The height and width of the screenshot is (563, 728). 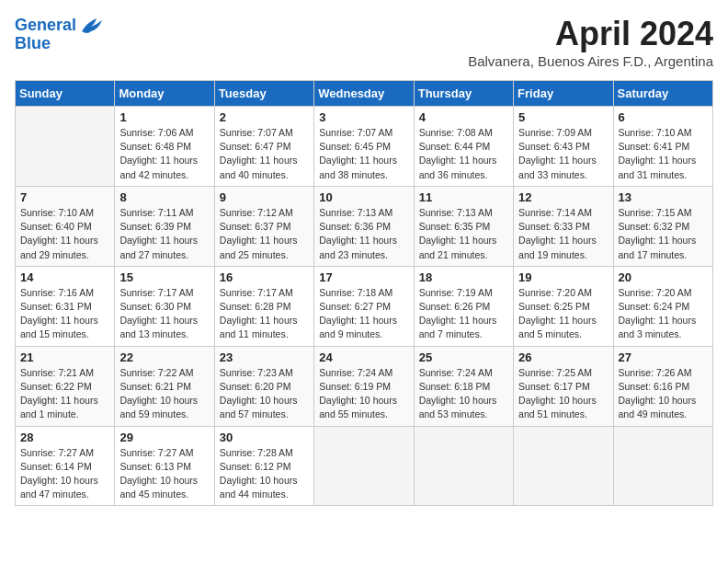 What do you see at coordinates (463, 147) in the screenshot?
I see `calendar-day-cell: 4Sunrise: 7:08 AM Sunset: 6:44 PM Daylig…` at bounding box center [463, 147].